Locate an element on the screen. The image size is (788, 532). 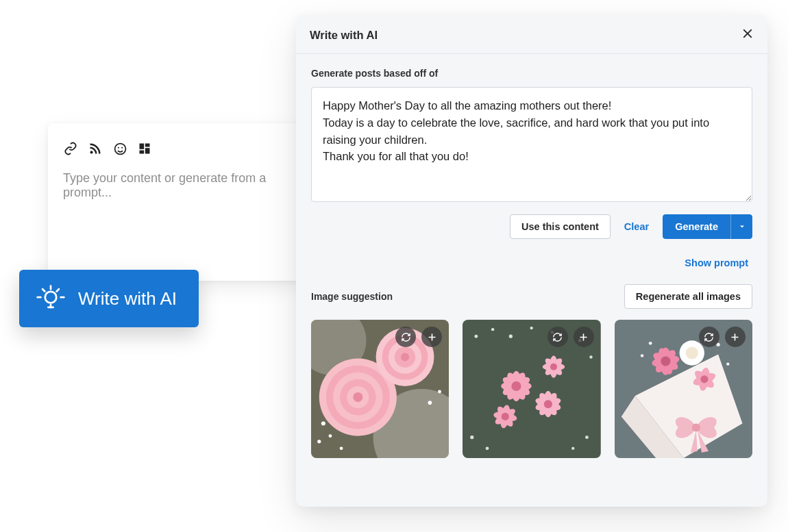
generate-button: Generate is located at coordinates (696, 227).